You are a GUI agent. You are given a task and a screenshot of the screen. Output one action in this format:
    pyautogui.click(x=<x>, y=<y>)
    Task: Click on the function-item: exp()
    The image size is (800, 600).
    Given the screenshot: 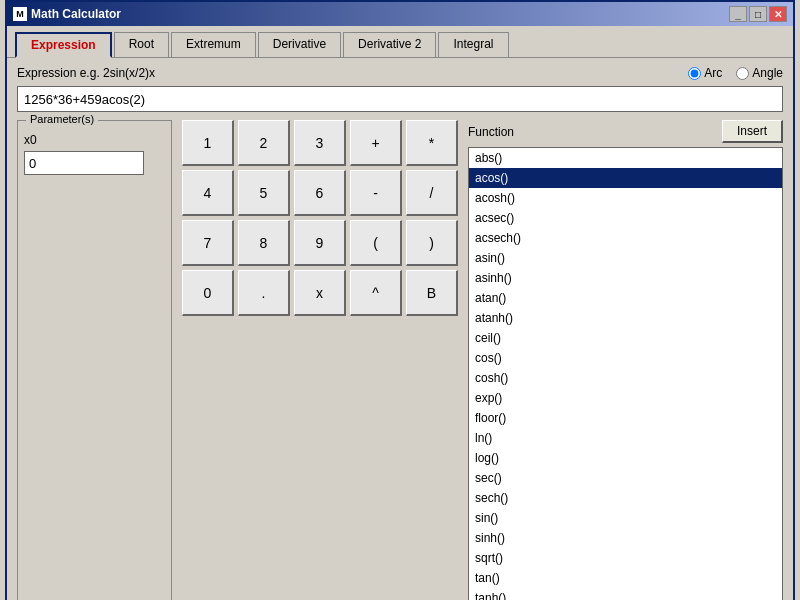 What is the action you would take?
    pyautogui.click(x=626, y=398)
    